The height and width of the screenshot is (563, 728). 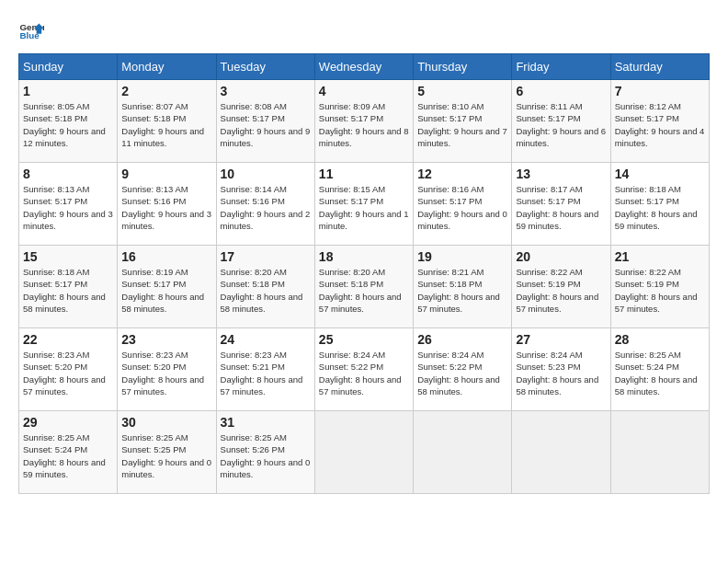 What do you see at coordinates (266, 125) in the screenshot?
I see `day-info: Sunrise: 8:08 AMSunset: 5:17 PMDaylight:…` at bounding box center [266, 125].